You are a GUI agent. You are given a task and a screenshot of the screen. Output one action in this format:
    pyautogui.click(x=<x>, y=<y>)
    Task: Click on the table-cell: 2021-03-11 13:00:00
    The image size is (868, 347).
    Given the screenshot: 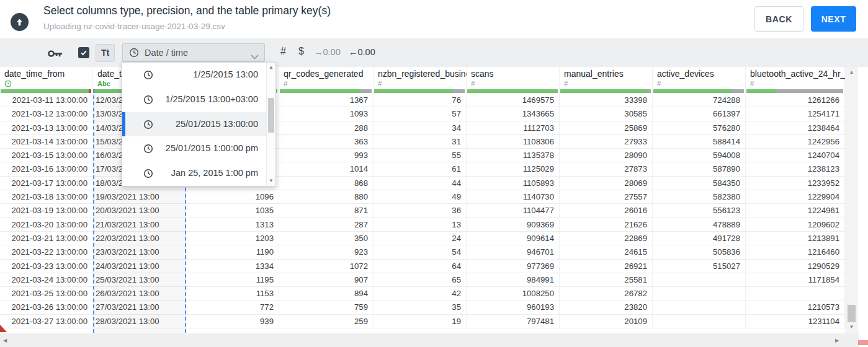 What is the action you would take?
    pyautogui.click(x=47, y=100)
    